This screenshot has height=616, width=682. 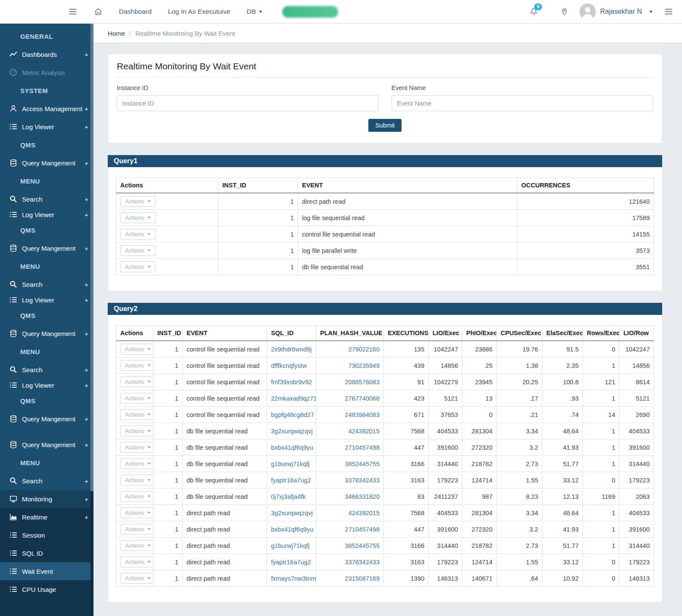 What do you see at coordinates (47, 72) in the screenshot?
I see `sidebar-item: Metric Analysis` at bounding box center [47, 72].